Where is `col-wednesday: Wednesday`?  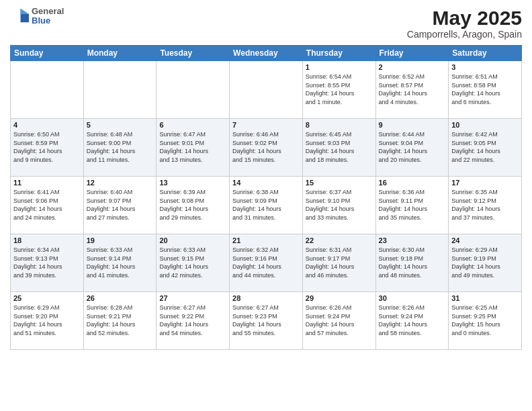 col-wednesday: Wednesday is located at coordinates (266, 54).